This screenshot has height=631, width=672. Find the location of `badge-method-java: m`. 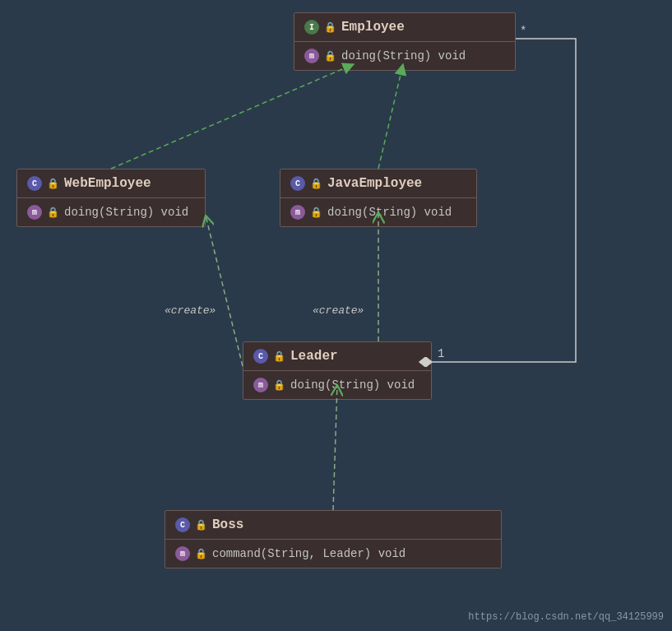

badge-method-java: m is located at coordinates (298, 212).